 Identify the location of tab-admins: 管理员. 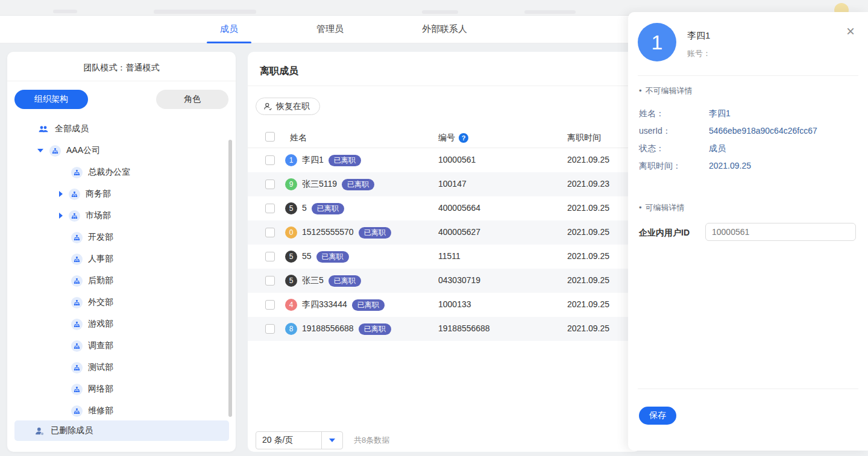
(330, 30).